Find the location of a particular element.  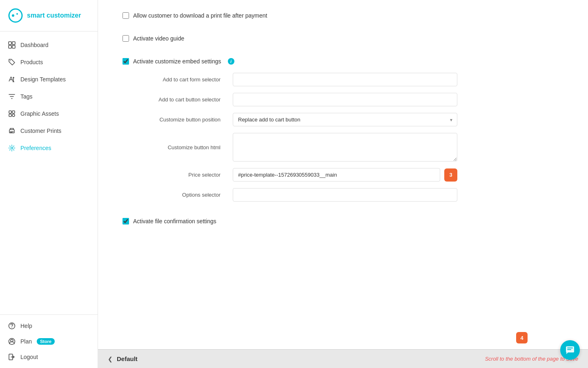

sidebar-item-label: Graphic Assets is located at coordinates (40, 114).